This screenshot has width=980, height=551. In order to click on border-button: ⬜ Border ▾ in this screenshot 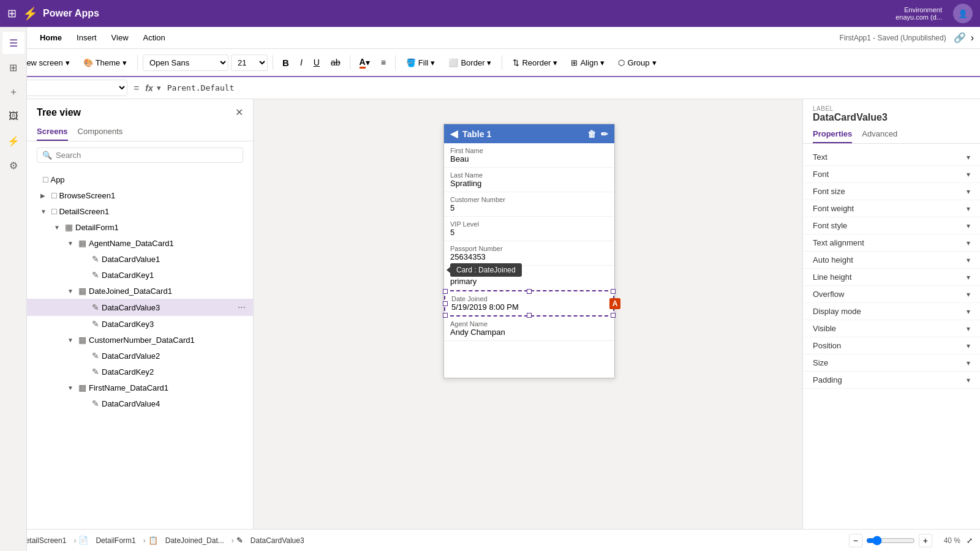, I will do `click(470, 62)`.